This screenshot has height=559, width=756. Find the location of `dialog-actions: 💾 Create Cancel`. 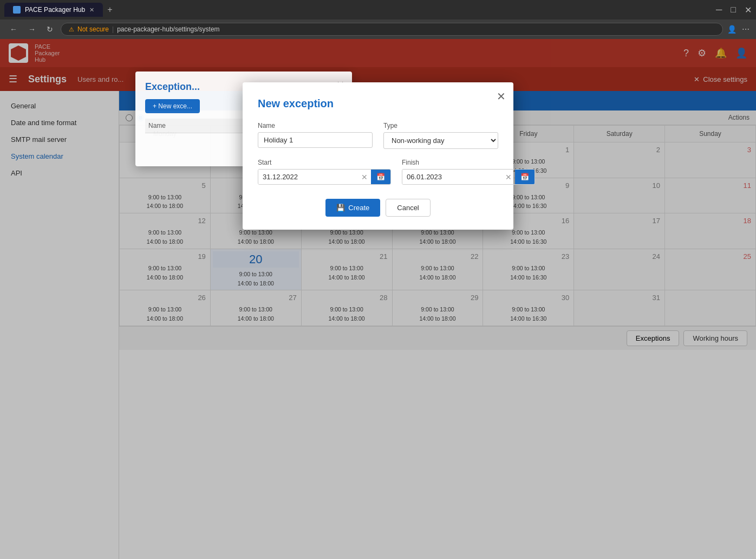

dialog-actions: 💾 Create Cancel is located at coordinates (378, 208).